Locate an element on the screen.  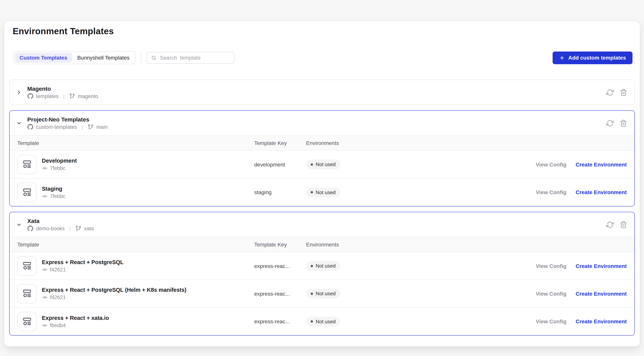
group-name: Xata is located at coordinates (60, 221).